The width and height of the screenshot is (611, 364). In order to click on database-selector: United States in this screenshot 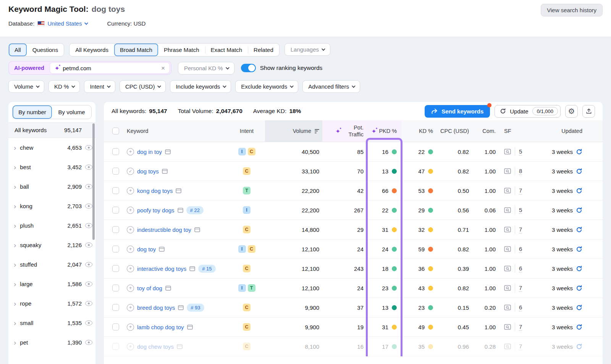, I will do `click(65, 24)`.